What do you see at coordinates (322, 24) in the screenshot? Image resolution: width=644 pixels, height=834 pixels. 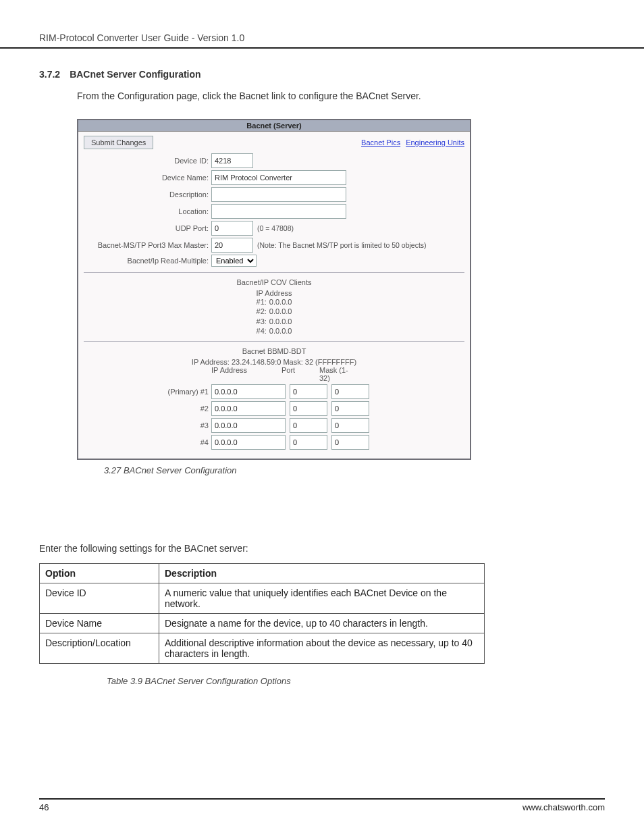 I see `page-header: RIM-Protocol Converter User Guide - Vers…` at bounding box center [322, 24].